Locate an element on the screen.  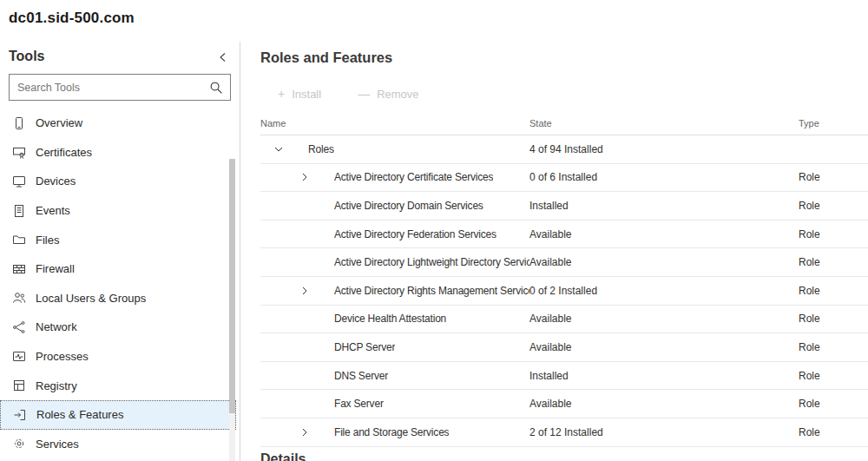
sidebar-item-services: Services is located at coordinates (120, 445).